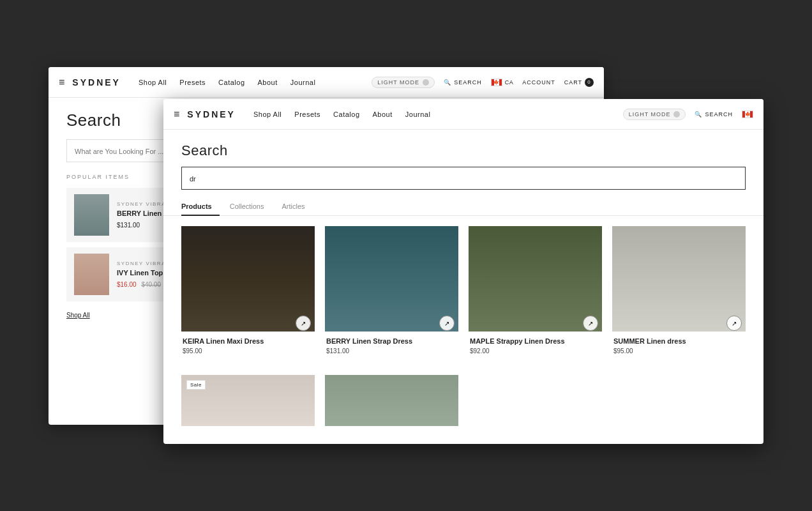  Describe the element at coordinates (248, 346) in the screenshot. I see `product-1-info: KEIRA Linen Maxi Dress $95.00` at that location.